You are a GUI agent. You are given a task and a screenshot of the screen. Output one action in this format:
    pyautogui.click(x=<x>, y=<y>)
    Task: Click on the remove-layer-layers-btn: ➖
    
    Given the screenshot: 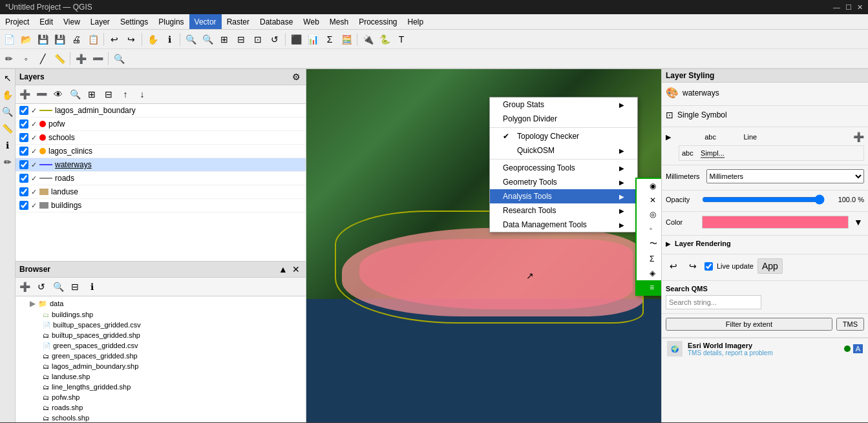 What is the action you would take?
    pyautogui.click(x=41, y=94)
    